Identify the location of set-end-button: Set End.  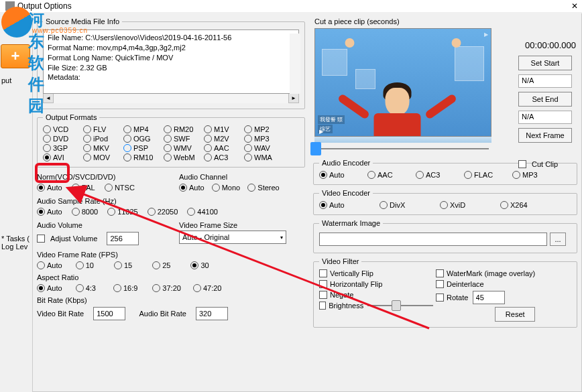
(545, 99).